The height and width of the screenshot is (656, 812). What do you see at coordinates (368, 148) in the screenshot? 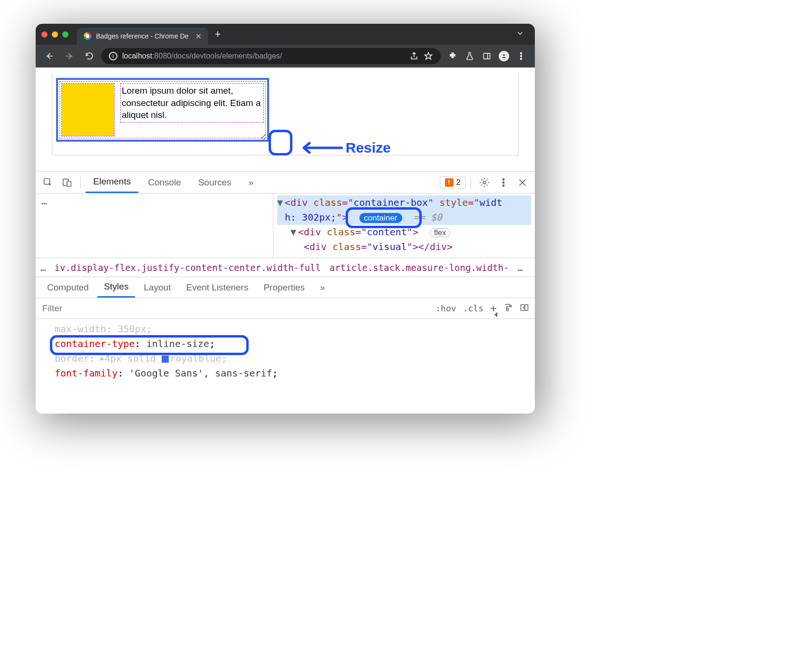
I see `annotation-label: Resize` at bounding box center [368, 148].